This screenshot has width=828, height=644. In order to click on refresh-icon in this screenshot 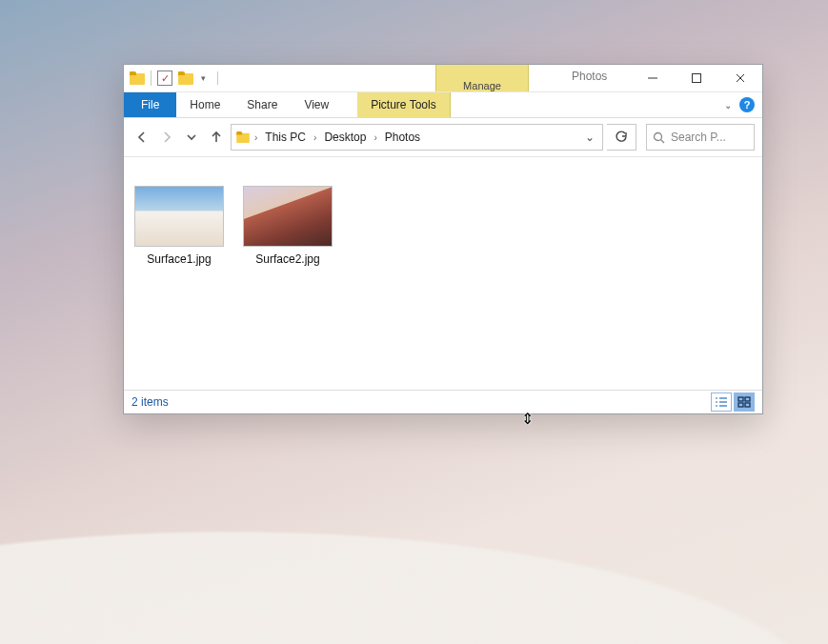, I will do `click(621, 137)`.